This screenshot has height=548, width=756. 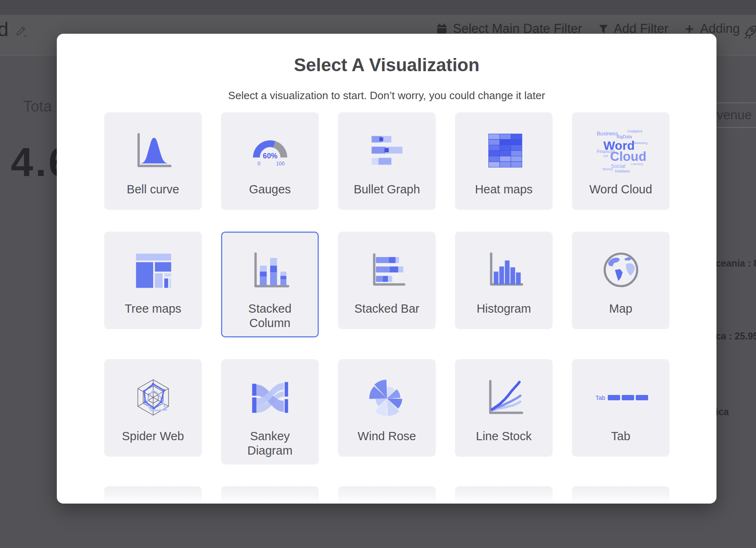 I want to click on revenue-chip-label: venue, so click(x=734, y=115).